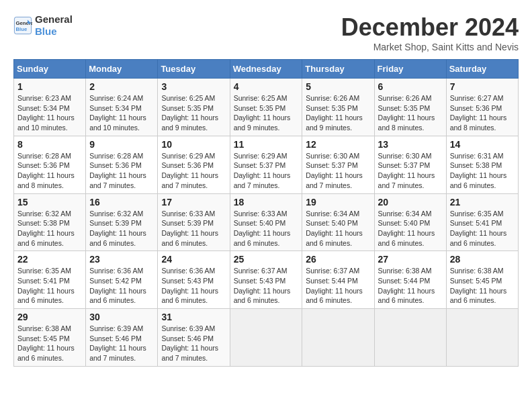 The width and height of the screenshot is (532, 411). What do you see at coordinates (122, 286) in the screenshot?
I see `day-info: Sunrise: 6:36 AMSunset: 5:42 PMDaylight:…` at bounding box center [122, 286].